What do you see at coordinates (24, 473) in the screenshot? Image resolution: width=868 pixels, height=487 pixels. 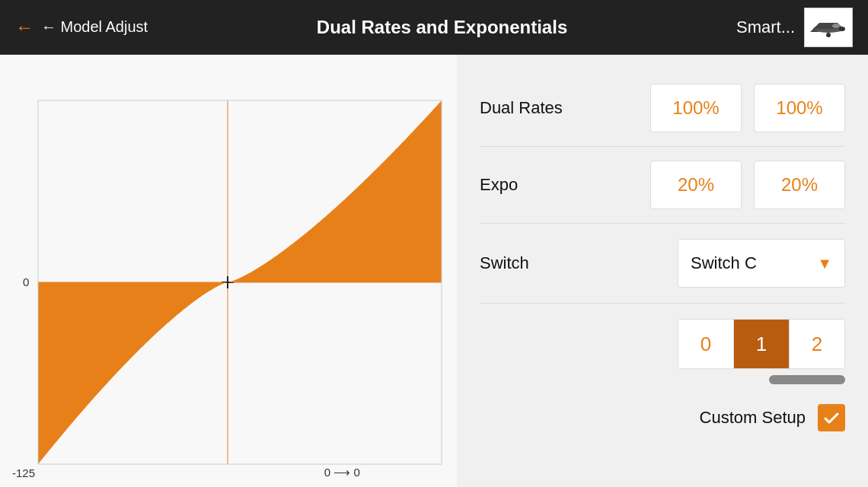 I see `y-label-bottom: -125` at bounding box center [24, 473].